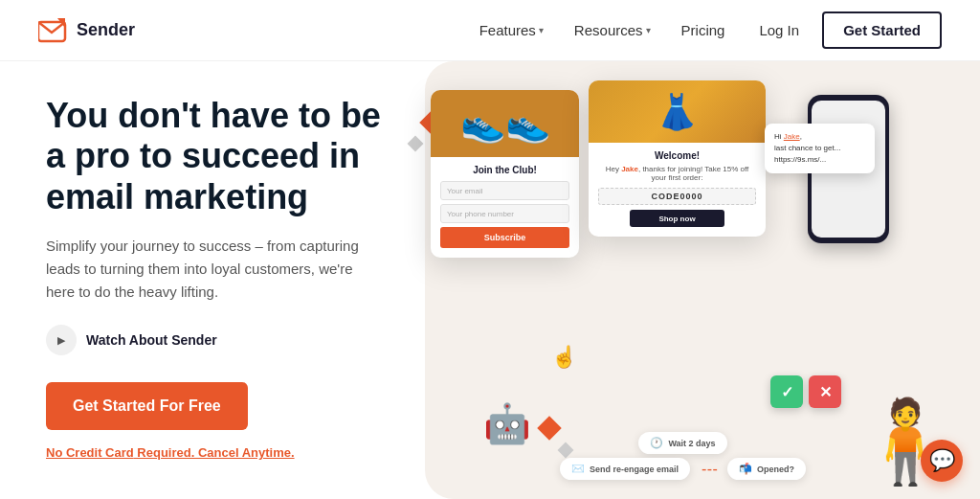 This screenshot has width=980, height=499. Describe the element at coordinates (218, 157) in the screenshot. I see `hero-title: You don't have to be a pro to succeed in…` at that location.